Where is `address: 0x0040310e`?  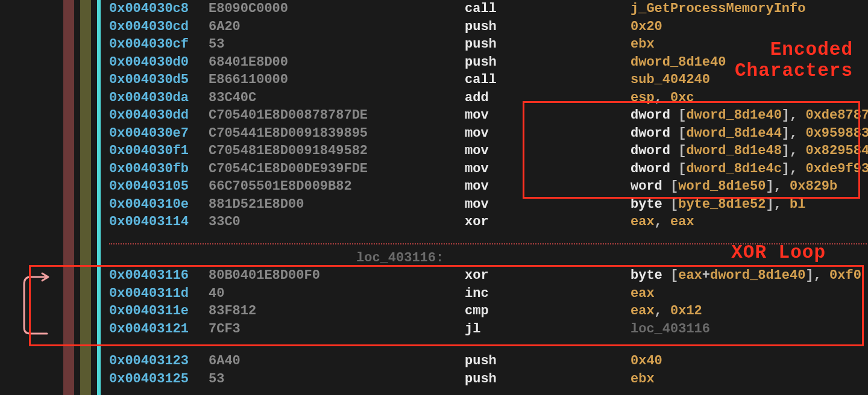 address: 0x0040310e is located at coordinates (159, 205).